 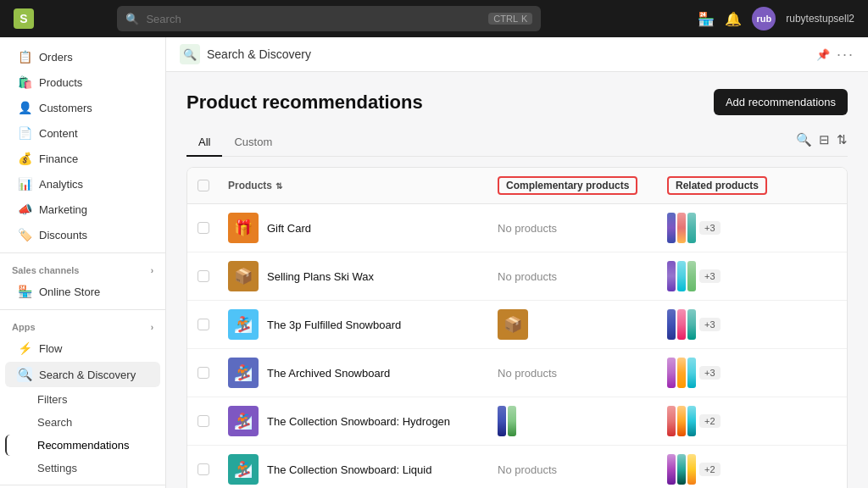 What do you see at coordinates (733, 19) in the screenshot?
I see `bell-icon: 🔔` at bounding box center [733, 19].